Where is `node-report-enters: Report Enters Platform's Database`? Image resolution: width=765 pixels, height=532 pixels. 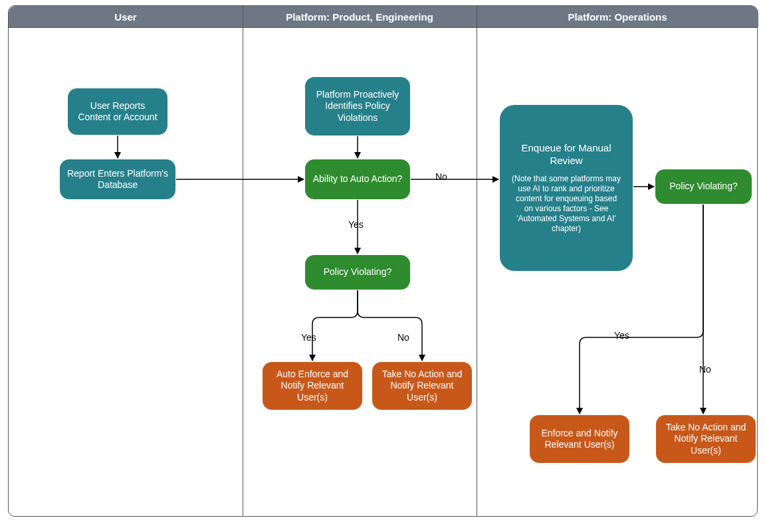 node-report-enters: Report Enters Platform's Database is located at coordinates (118, 179).